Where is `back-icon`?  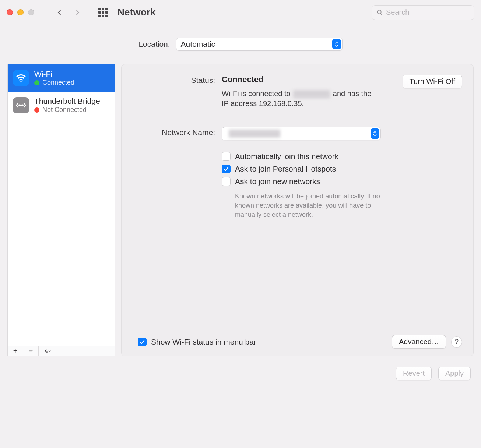 back-icon is located at coordinates (60, 13).